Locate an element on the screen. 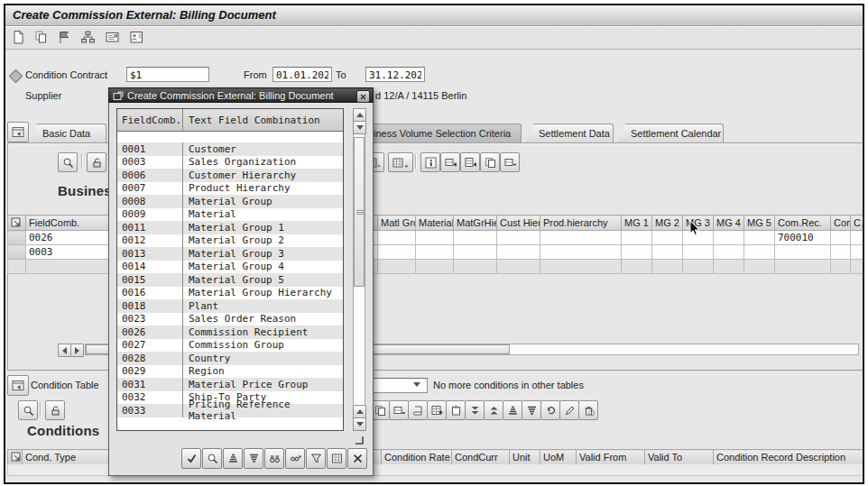 The image size is (868, 486). scroll-right-button is located at coordinates (78, 350).